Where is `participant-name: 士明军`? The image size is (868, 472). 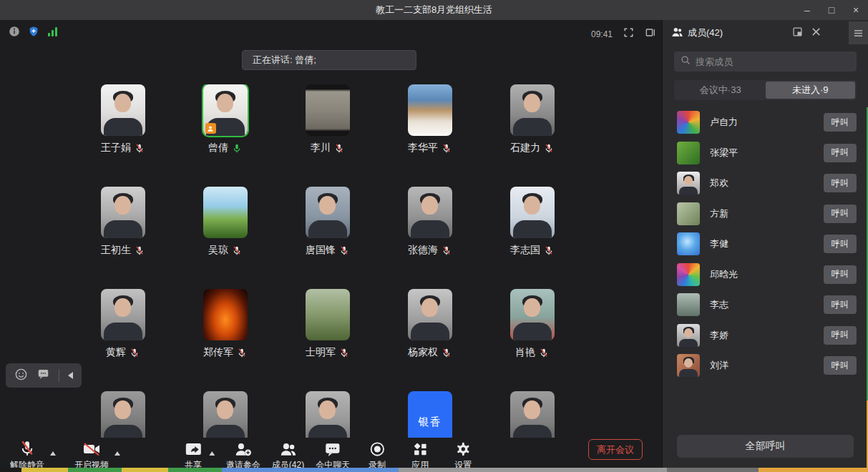
participant-name: 士明军 is located at coordinates (321, 353).